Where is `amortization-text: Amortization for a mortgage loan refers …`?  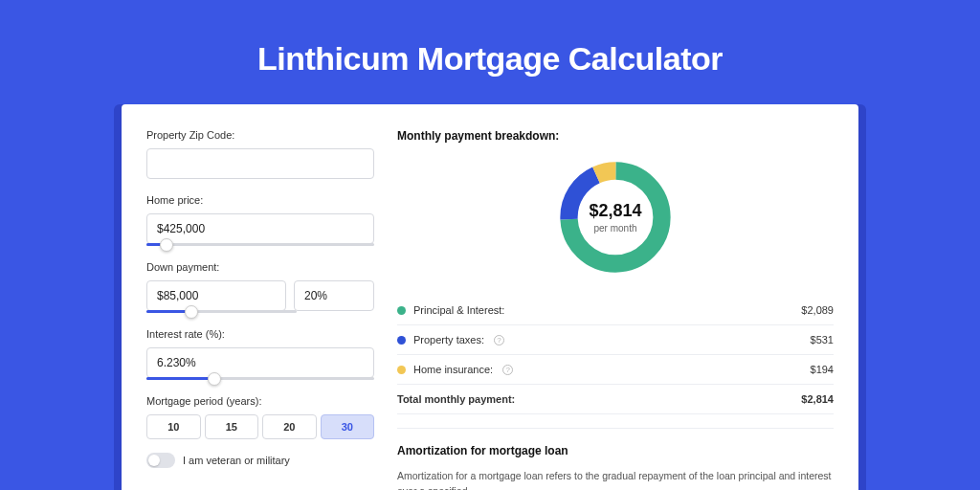
amortization-text: Amortization for a mortgage loan refers … is located at coordinates (615, 479).